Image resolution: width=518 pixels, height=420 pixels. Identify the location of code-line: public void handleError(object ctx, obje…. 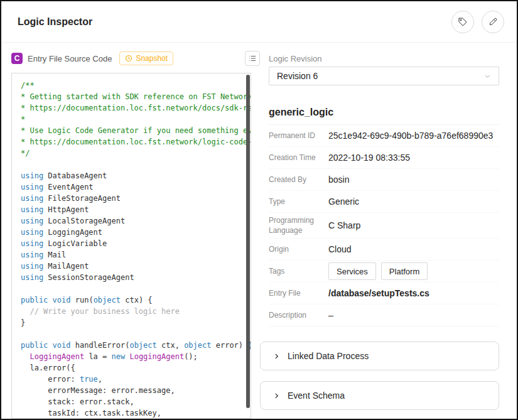
(131, 345).